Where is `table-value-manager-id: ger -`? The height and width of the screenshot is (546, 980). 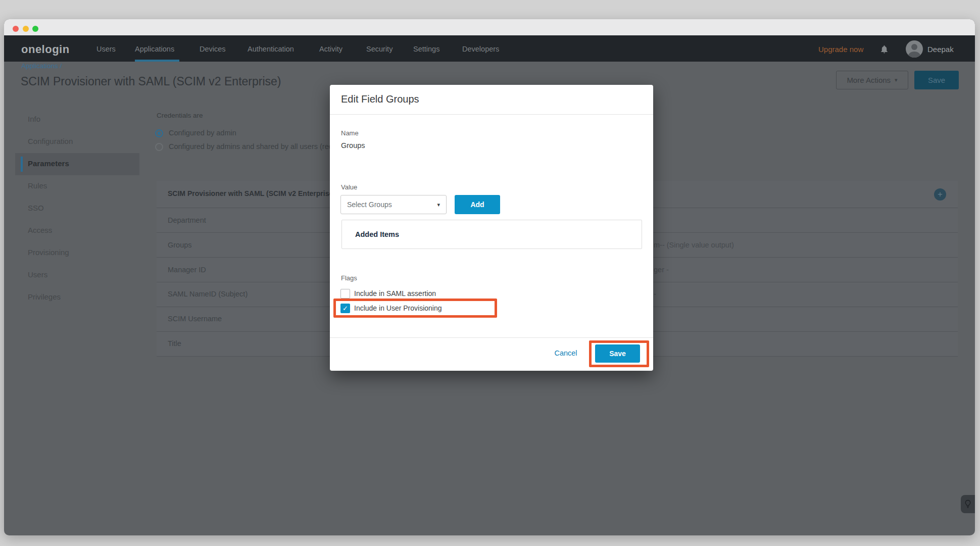
table-value-manager-id: ger - is located at coordinates (661, 270).